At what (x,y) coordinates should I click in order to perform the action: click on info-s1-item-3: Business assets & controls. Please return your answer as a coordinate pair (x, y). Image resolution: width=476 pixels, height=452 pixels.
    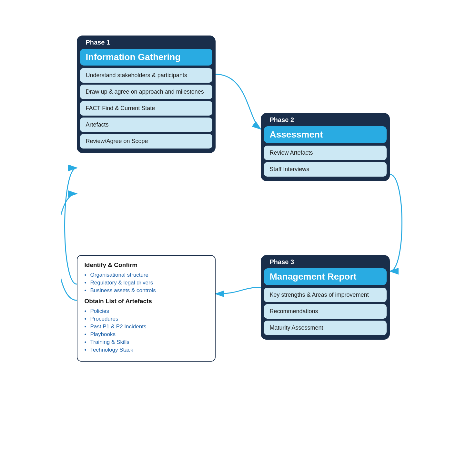
    Looking at the image, I should click on (146, 291).